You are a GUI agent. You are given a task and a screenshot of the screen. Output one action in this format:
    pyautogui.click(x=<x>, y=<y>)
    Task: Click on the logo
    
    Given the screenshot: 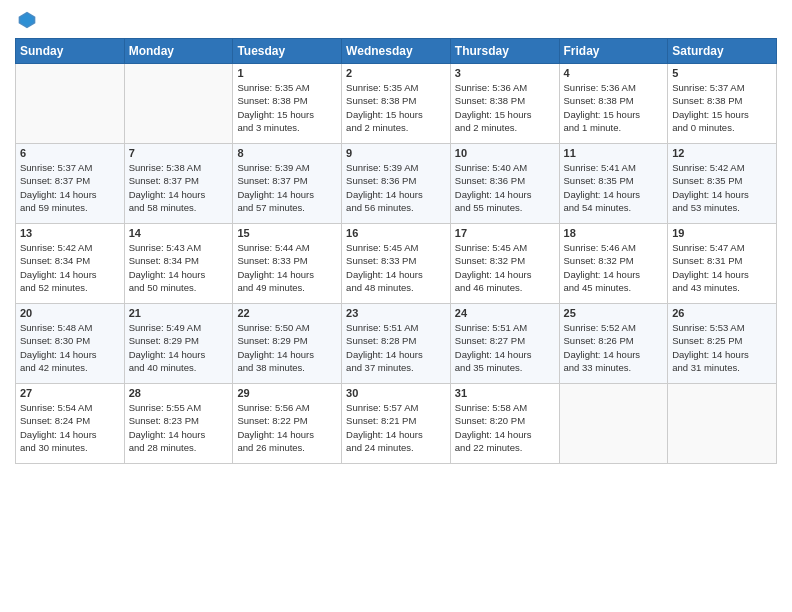 What is the action you would take?
    pyautogui.click(x=26, y=20)
    